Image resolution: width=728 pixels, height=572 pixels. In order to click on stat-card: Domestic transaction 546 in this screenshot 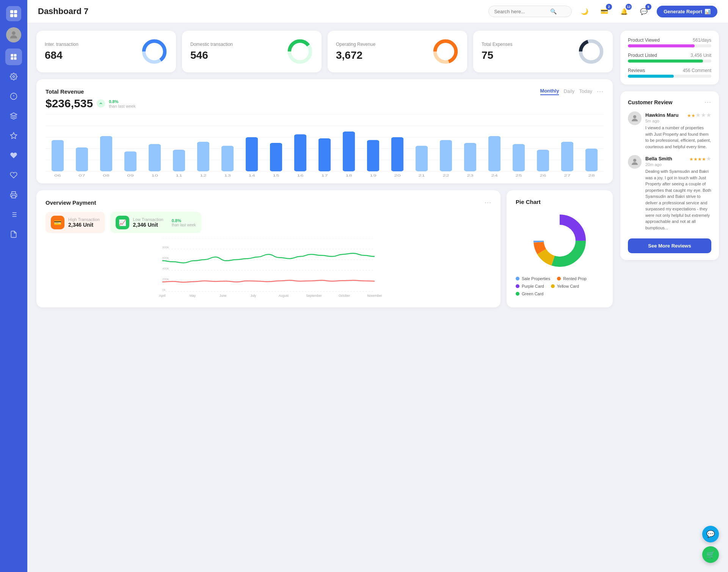, I will do `click(252, 52)`.